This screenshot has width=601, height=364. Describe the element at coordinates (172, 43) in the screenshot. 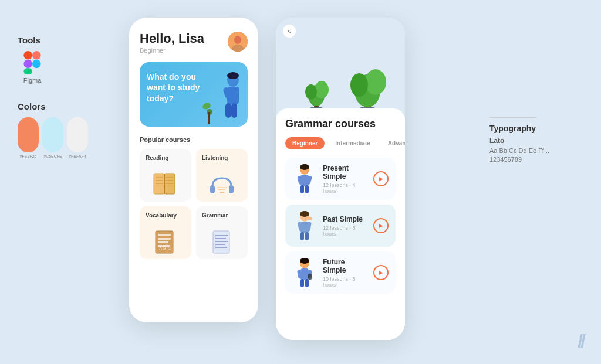

I see `greeting-block: Hello, Lisa Beginner` at that location.